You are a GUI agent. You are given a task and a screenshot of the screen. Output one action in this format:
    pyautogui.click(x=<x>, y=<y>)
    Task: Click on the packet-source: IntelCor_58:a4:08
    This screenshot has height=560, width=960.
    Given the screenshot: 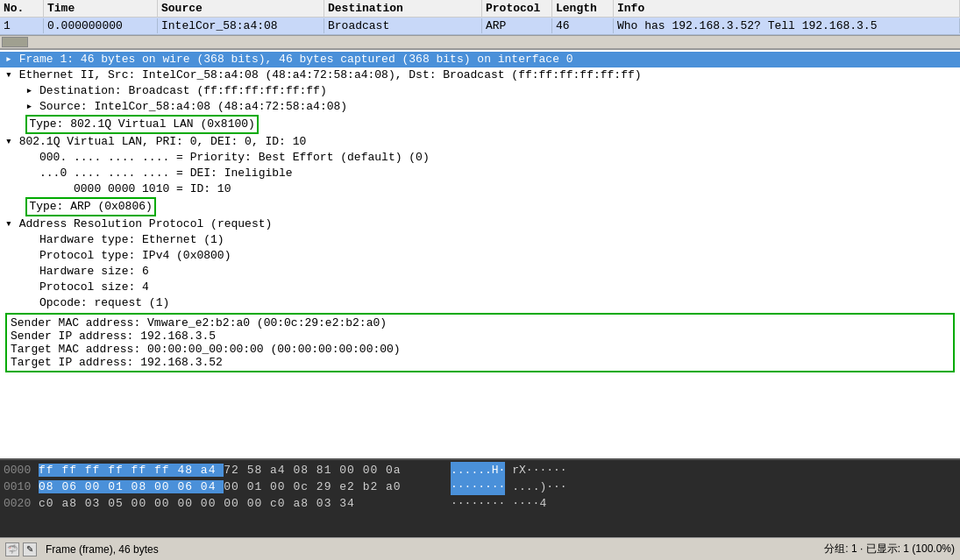 What is the action you would take?
    pyautogui.click(x=241, y=26)
    